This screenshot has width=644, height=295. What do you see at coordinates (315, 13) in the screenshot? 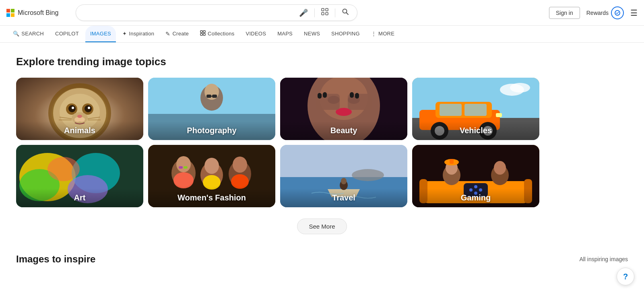
I see `search-divider` at bounding box center [315, 13].